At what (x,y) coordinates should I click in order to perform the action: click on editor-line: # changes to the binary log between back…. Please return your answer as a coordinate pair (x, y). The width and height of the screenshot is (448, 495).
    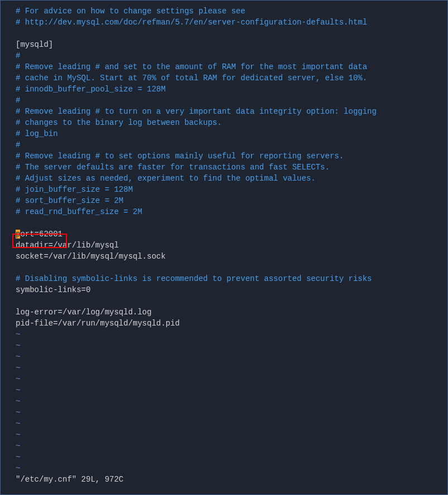
    Looking at the image, I should click on (232, 123).